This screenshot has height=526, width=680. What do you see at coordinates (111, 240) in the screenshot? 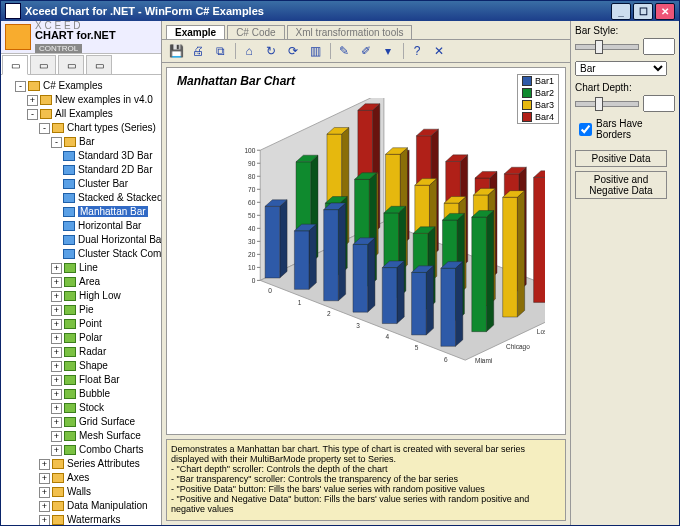
I see `tree-leaf: Dual Horizontal Bar` at bounding box center [111, 240].